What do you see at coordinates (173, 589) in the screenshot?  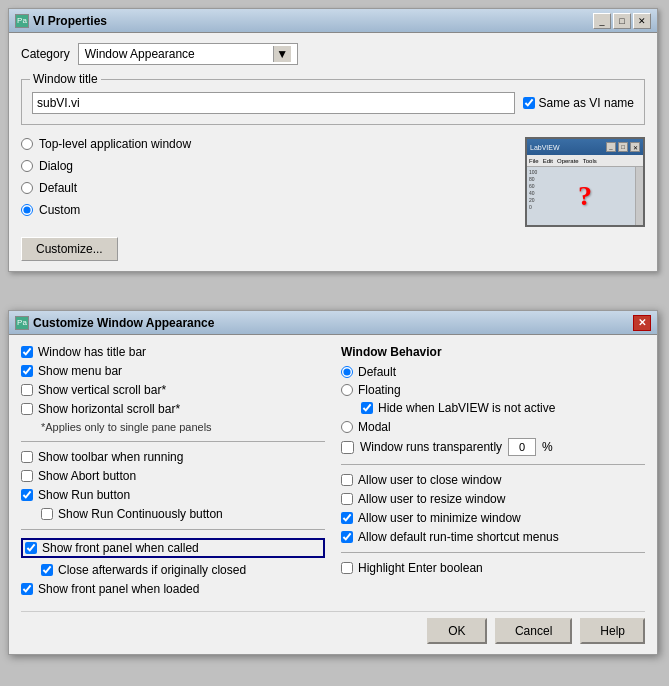 I see `show-front-panel-loaded-item: Show front panel when loaded` at bounding box center [173, 589].